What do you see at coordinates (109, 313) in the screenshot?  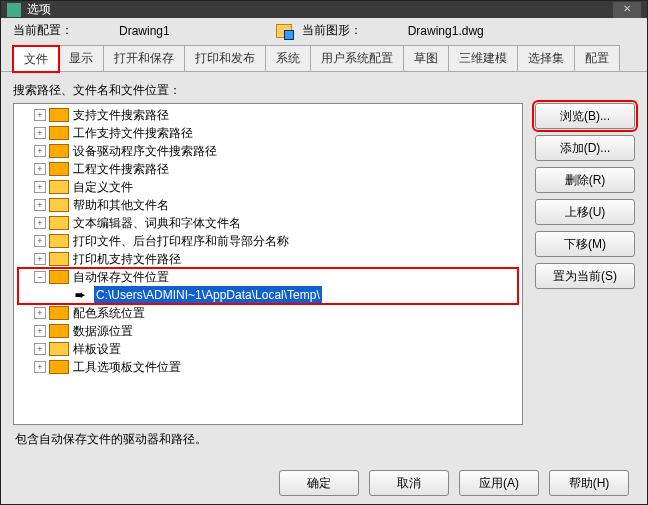 I see `tree-item-label: 配色系统位置` at bounding box center [109, 313].